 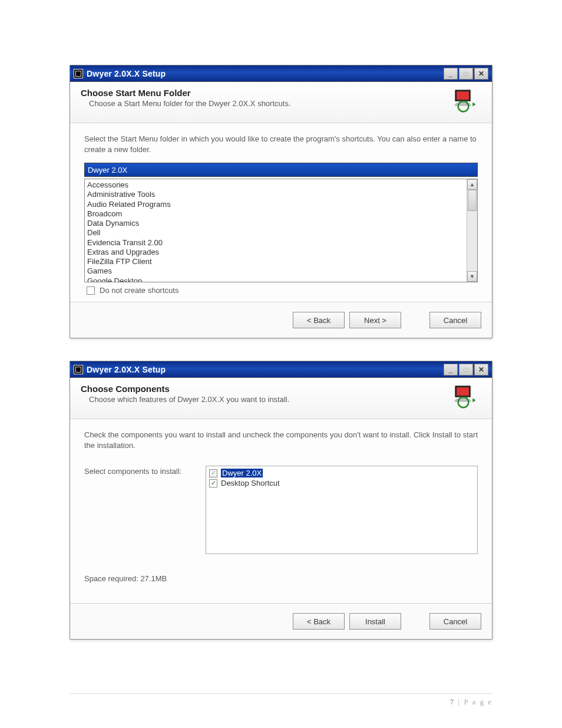 What do you see at coordinates (242, 473) in the screenshot?
I see `component-label: Dwyer 2.0X` at bounding box center [242, 473].